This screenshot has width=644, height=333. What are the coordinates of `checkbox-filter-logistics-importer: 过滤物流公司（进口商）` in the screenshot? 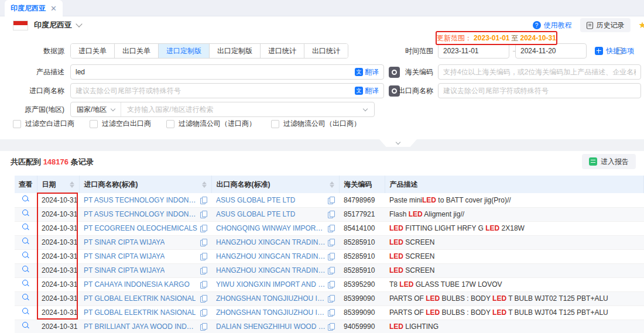 It's located at (211, 124).